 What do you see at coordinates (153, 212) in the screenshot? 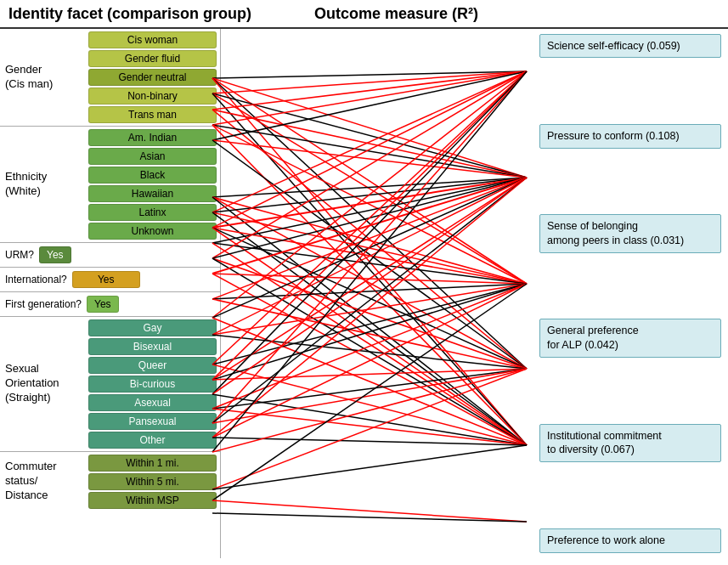
I see `ethnicity-latinx: Latinx` at bounding box center [153, 212].